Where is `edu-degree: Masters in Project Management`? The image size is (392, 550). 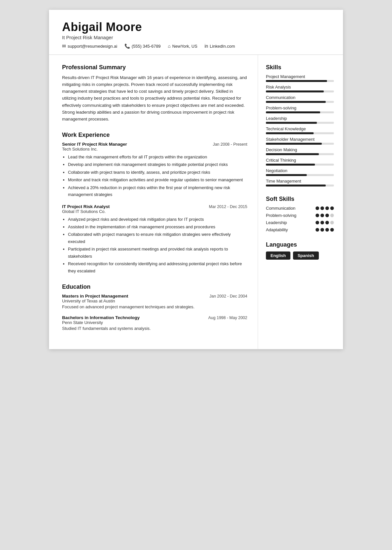
edu-degree: Masters in Project Management is located at coordinates (95, 296).